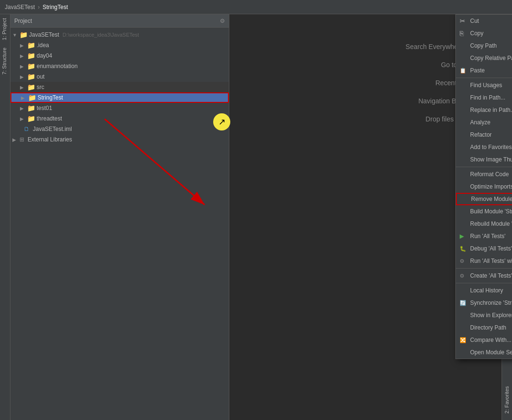 The image size is (512, 420). Describe the element at coordinates (120, 98) in the screenshot. I see `tree-item-stringtest: ▶ 📁 StringTest` at that location.